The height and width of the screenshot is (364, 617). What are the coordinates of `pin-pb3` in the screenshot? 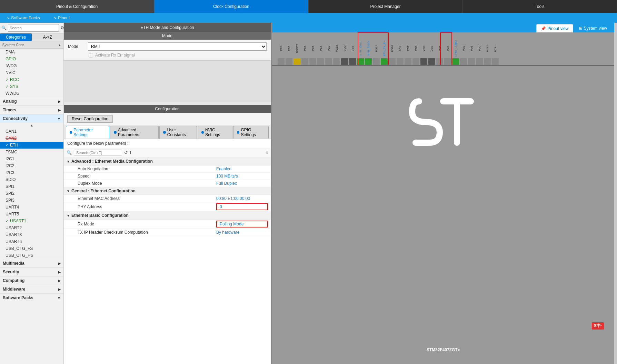 It's located at (329, 62).